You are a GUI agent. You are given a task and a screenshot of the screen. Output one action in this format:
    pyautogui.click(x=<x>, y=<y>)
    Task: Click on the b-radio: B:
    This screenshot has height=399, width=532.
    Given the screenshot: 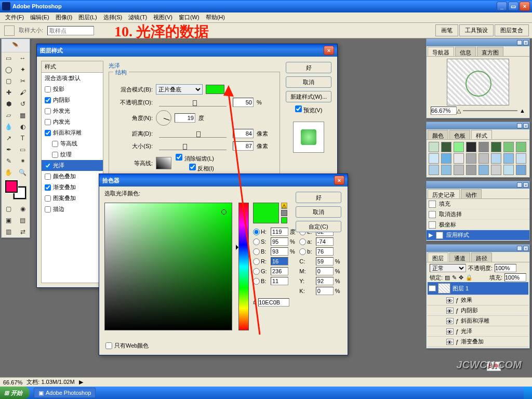 What is the action you would take?
    pyautogui.click(x=261, y=251)
    